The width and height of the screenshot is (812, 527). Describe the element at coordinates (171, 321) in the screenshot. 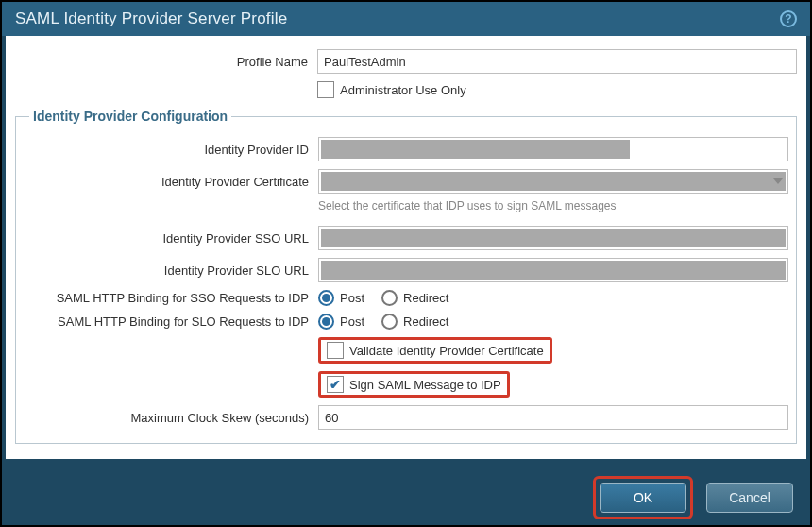

I see `slo-binding-label: SAML HTTP Binding for SLO Requests to ID…` at that location.